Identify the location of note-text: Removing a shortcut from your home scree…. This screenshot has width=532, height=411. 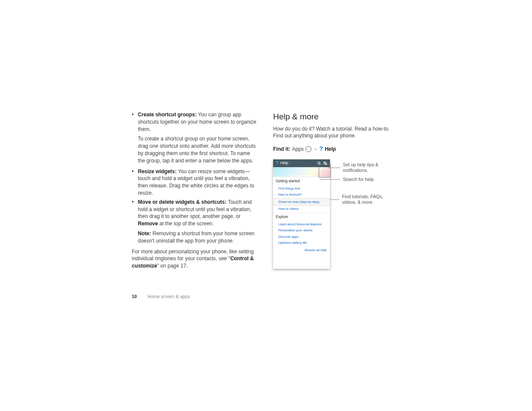
(196, 237).